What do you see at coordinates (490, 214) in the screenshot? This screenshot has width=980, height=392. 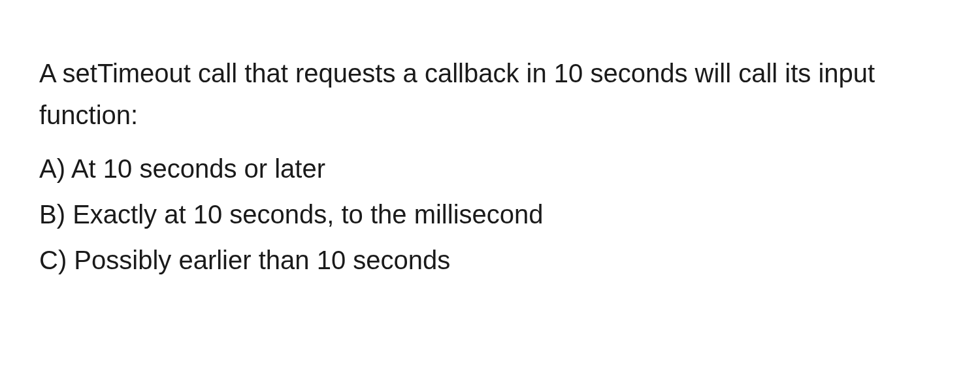 I see `option-b: B) Exactly at 10 seconds, to the millise…` at bounding box center [490, 214].